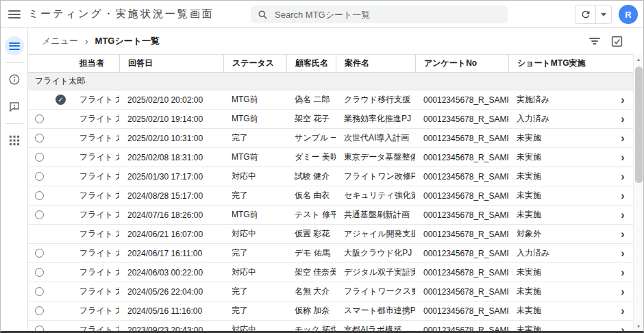 The image size is (644, 333). Describe the element at coordinates (14, 180) in the screenshot. I see `left-sidebar` at that location.